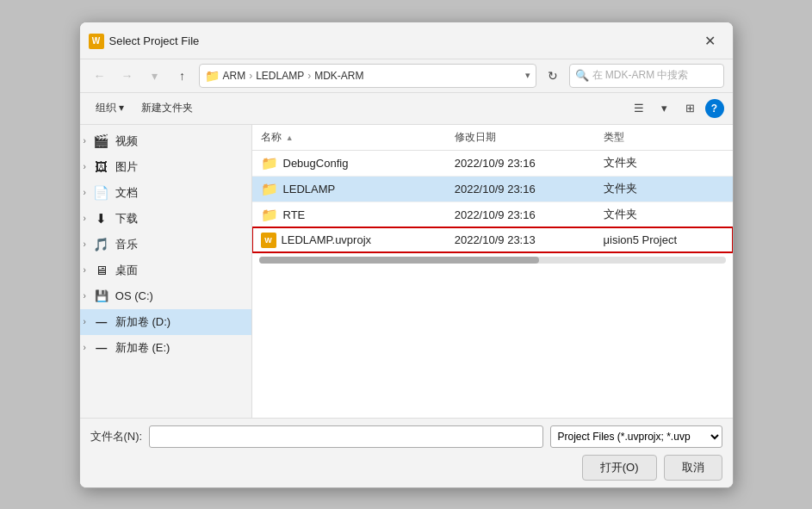  Describe the element at coordinates (715, 109) in the screenshot. I see `help-button: ?` at that location.